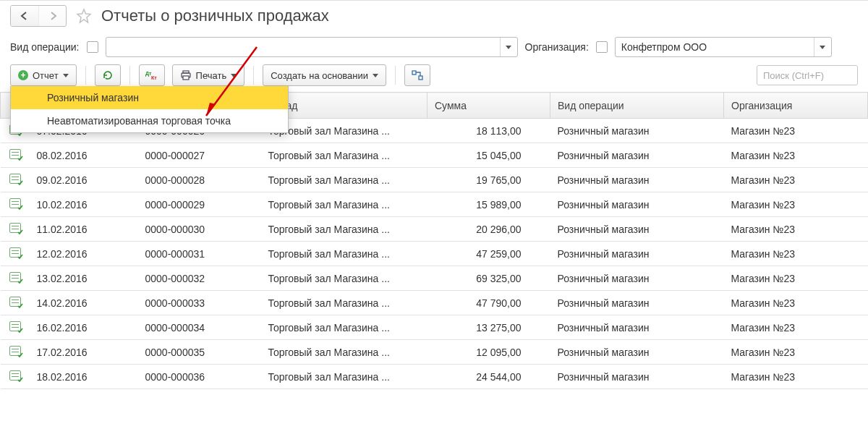 Image resolution: width=868 pixels, height=429 pixels. What do you see at coordinates (489, 279) in the screenshot?
I see `cell-sum: 69 325,00` at bounding box center [489, 279].